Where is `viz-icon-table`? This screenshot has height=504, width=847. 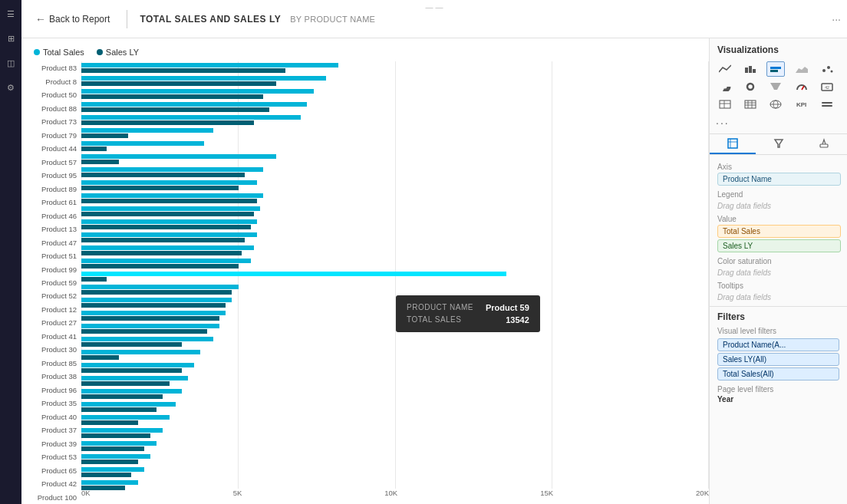 viz-icon-table is located at coordinates (725, 104).